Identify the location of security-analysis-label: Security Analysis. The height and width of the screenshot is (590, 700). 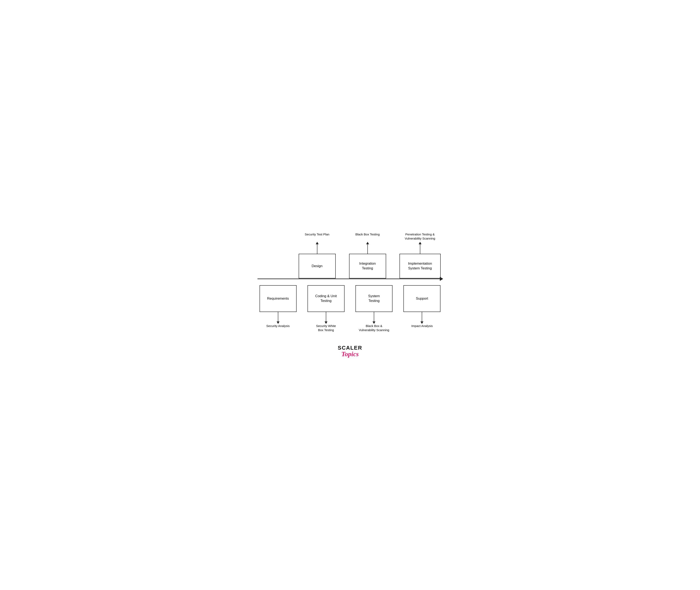
(278, 326).